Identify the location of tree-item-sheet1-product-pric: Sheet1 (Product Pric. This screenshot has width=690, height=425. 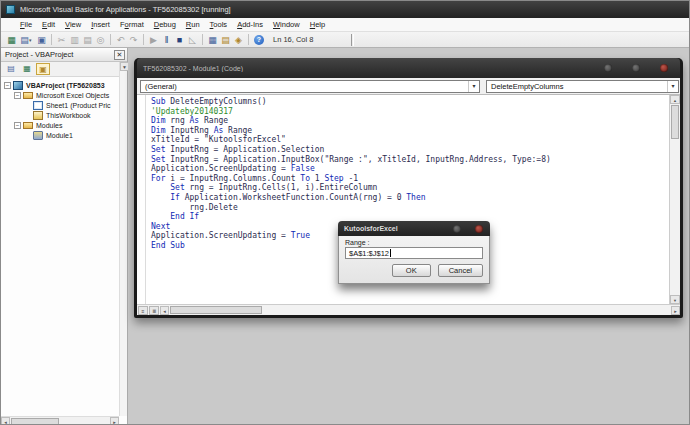
(60, 105).